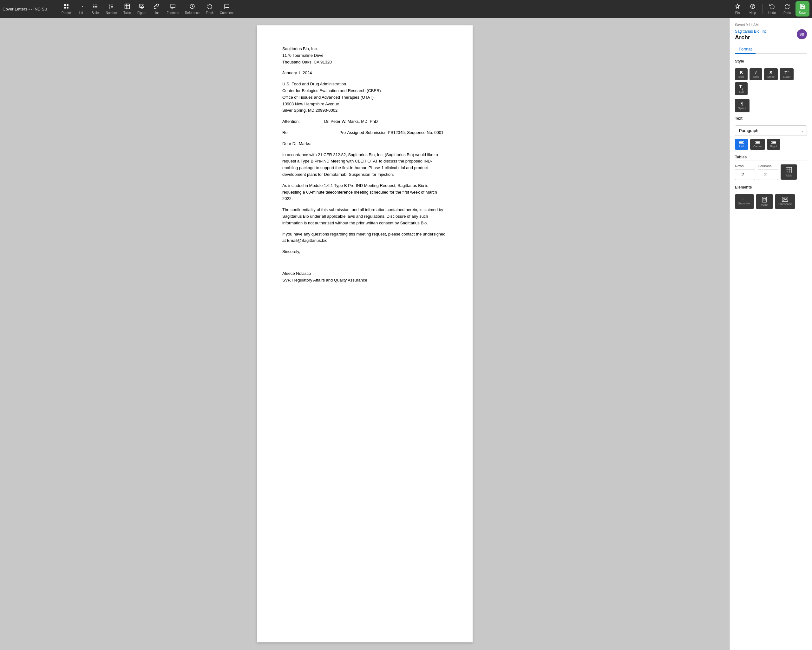 The width and height of the screenshot is (812, 650). What do you see at coordinates (742, 104) in the screenshot?
I see `space-icon: ¶` at bounding box center [742, 104].